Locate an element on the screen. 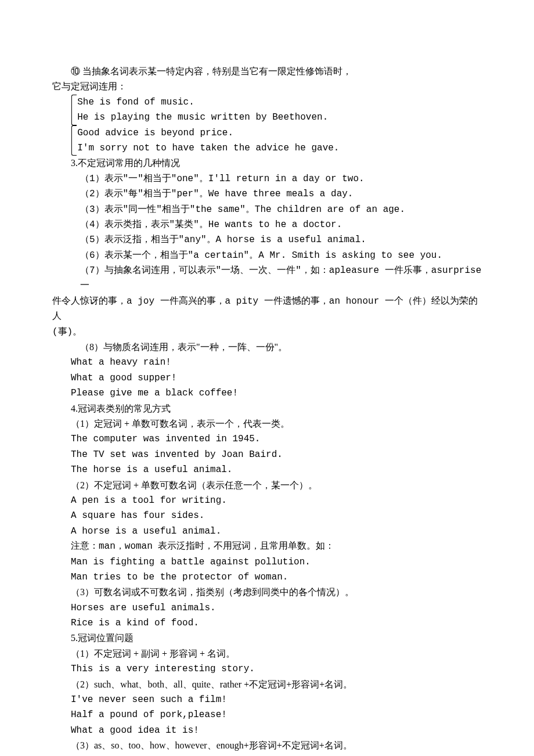 This screenshot has height=756, width=534. list-item: （2）such、what、both、all、quite、rather +不定冠词… is located at coordinates (267, 685).